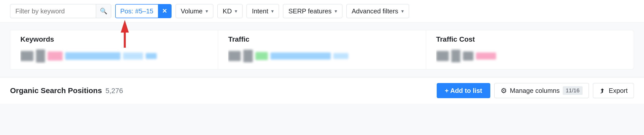 Image resolution: width=644 pixels, height=135 pixels. What do you see at coordinates (618, 91) in the screenshot?
I see `export-label: Export` at bounding box center [618, 91].